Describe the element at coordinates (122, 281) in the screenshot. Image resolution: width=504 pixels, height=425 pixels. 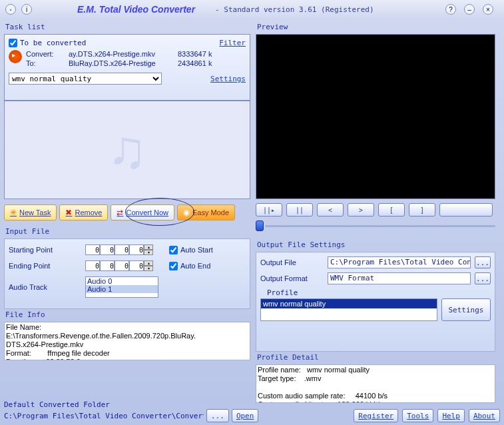
I see `audio-option-0: Audio 0` at that location.